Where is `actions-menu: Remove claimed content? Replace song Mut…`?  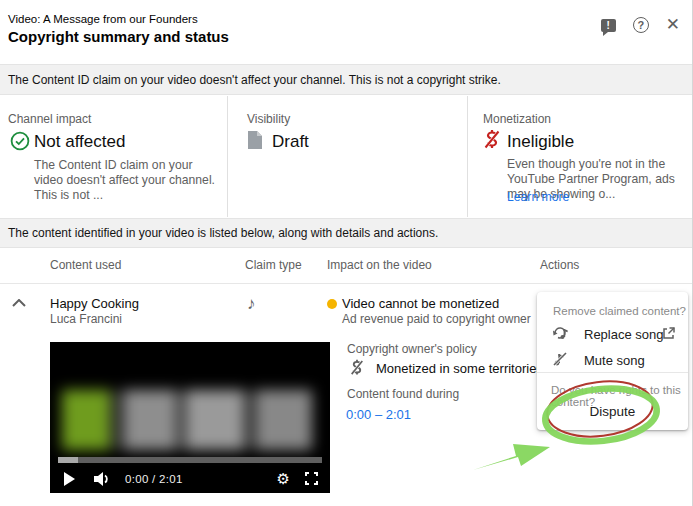 actions-menu: Remove claimed content? Replace song Mut… is located at coordinates (612, 361).